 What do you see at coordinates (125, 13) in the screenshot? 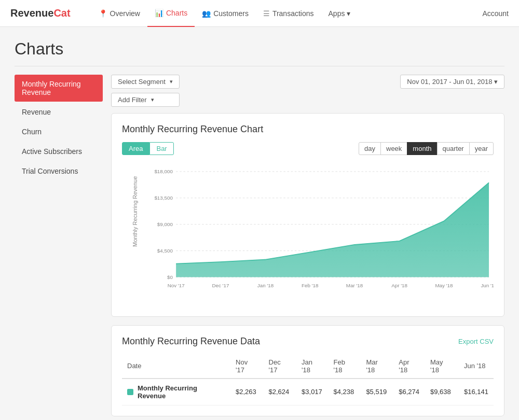
I see `nav-label-overview: Overview` at bounding box center [125, 13].